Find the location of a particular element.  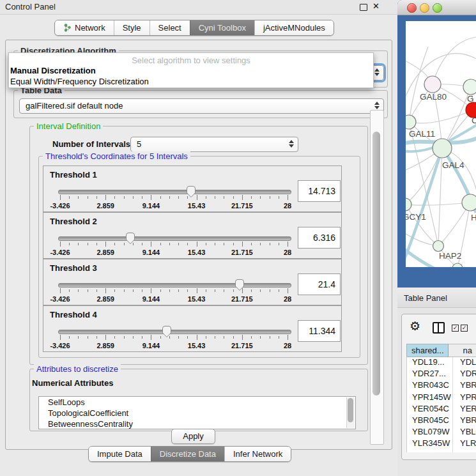

number-of-intervals-combobox: 5 is located at coordinates (215, 144).